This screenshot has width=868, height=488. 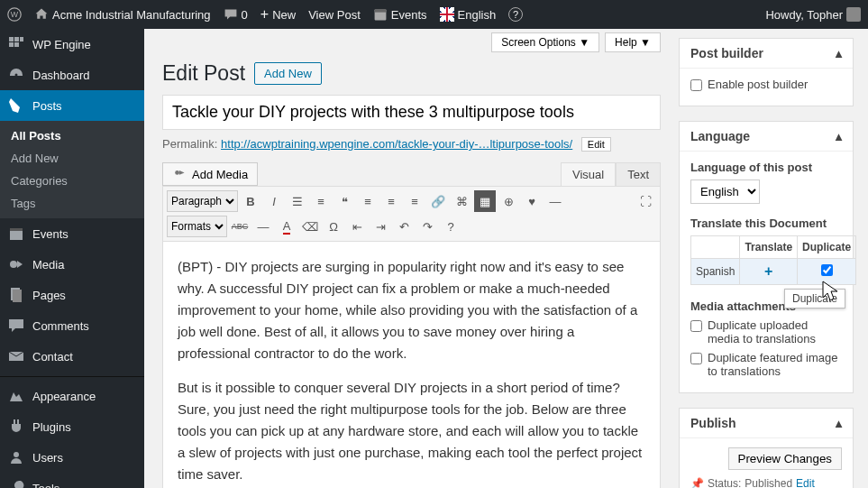 What do you see at coordinates (334, 14) in the screenshot?
I see `view-post-link: View Post` at bounding box center [334, 14].